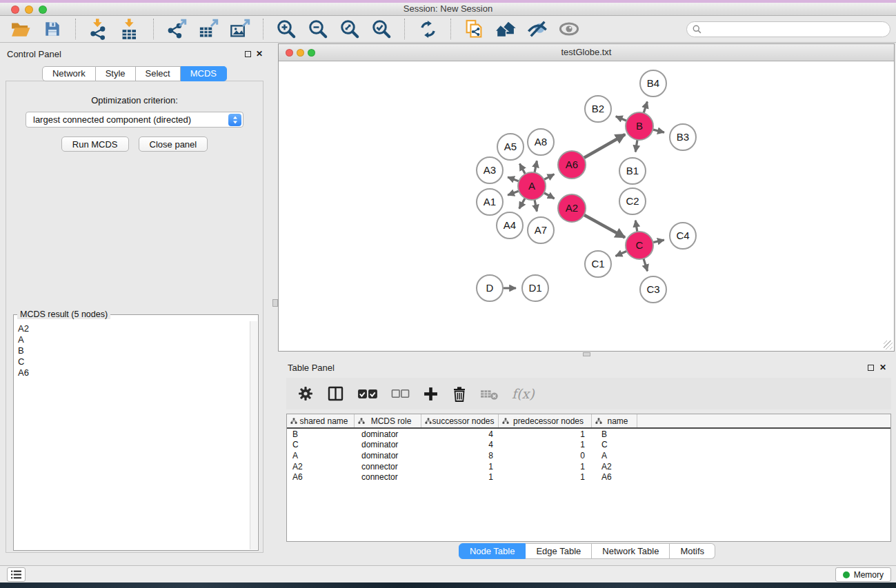  What do you see at coordinates (589, 477) in the screenshot?
I see `table-row: A6connector11A6` at bounding box center [589, 477].